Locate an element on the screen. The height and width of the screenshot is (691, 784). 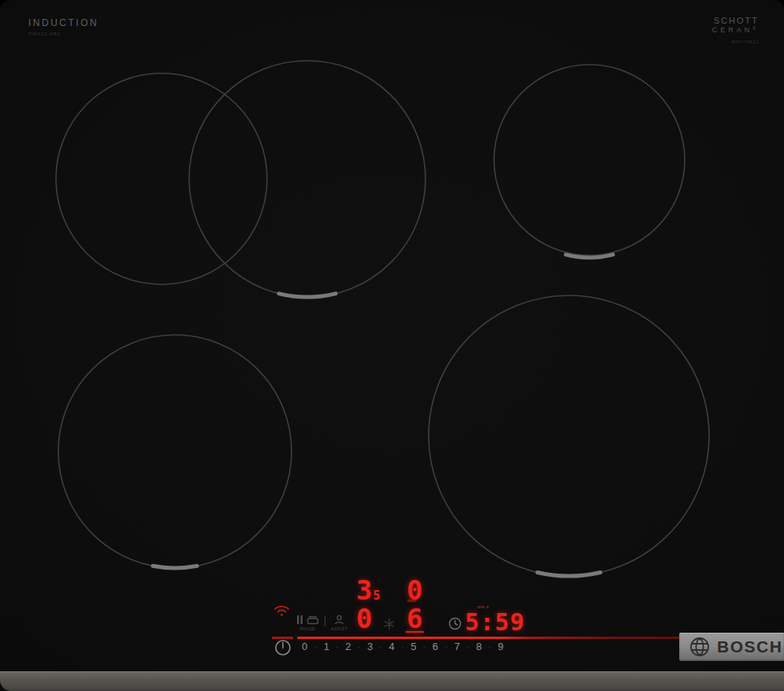
display-zone-top-left: 35 is located at coordinates (369, 590).